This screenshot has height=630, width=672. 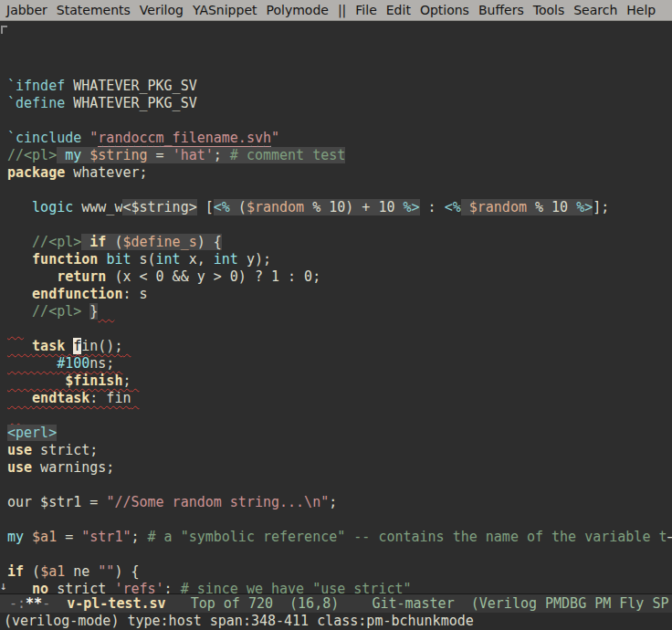 I want to click on code-line: endfunction: s, so click(x=340, y=294).